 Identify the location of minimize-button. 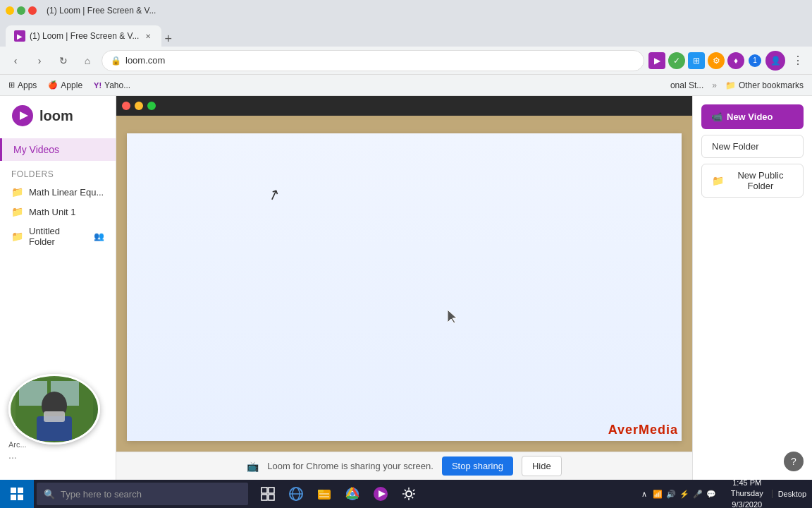
(10, 11).